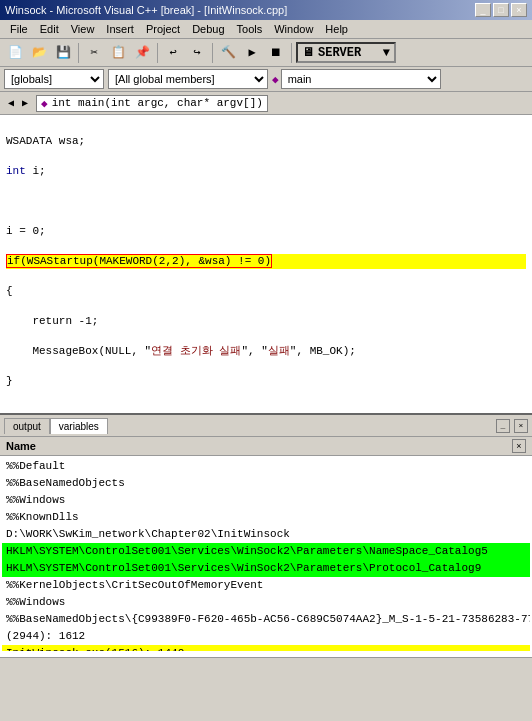  I want to click on nav-back: ◀, so click(11, 103).